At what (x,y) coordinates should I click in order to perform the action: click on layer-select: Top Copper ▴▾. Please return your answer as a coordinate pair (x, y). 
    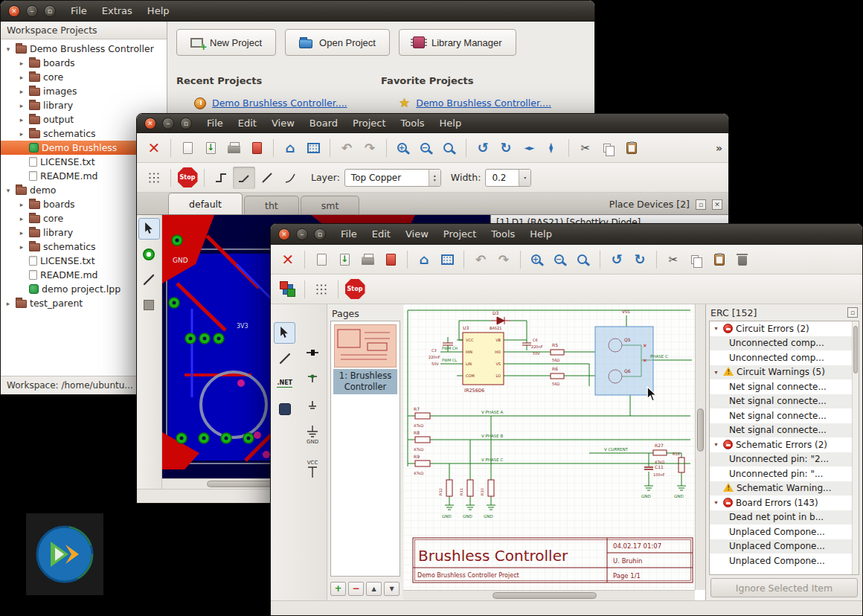
    Looking at the image, I should click on (393, 178).